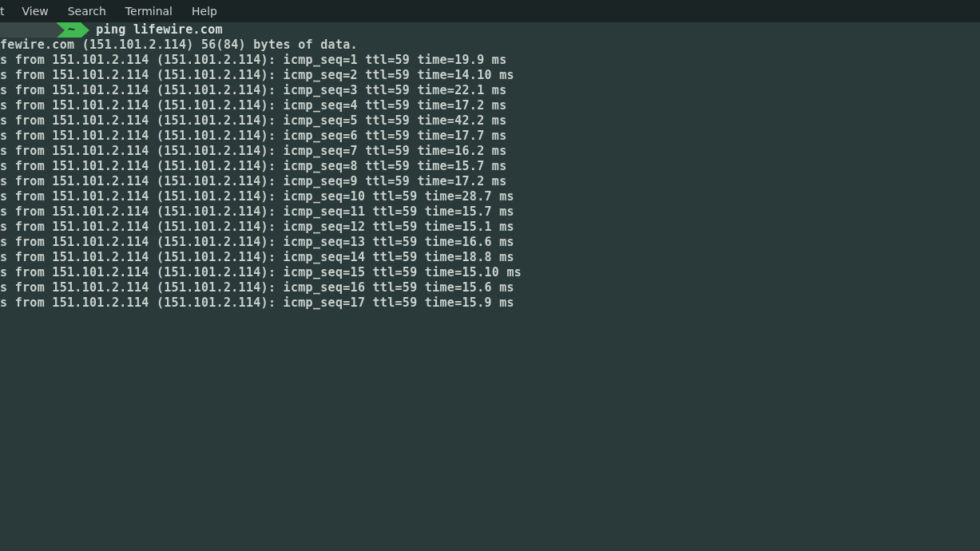 This screenshot has width=980, height=551. I want to click on menu-search: Search, so click(87, 11).